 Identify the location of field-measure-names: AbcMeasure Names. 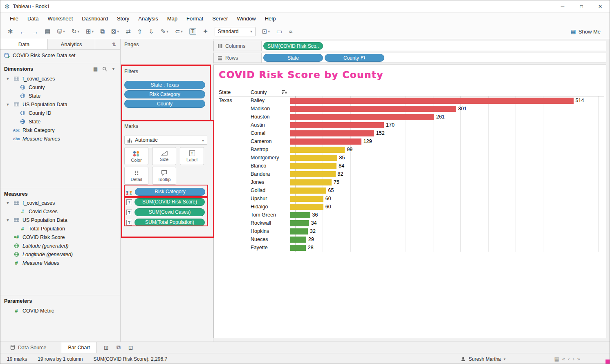
(61, 139).